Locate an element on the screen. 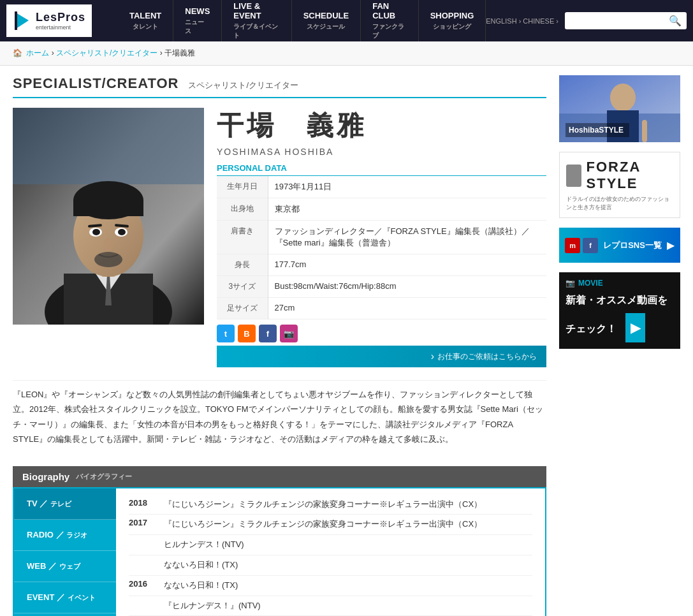 This screenshot has height=616, width=693. forza-logo-text: FORZA STYLE is located at coordinates (630, 175).